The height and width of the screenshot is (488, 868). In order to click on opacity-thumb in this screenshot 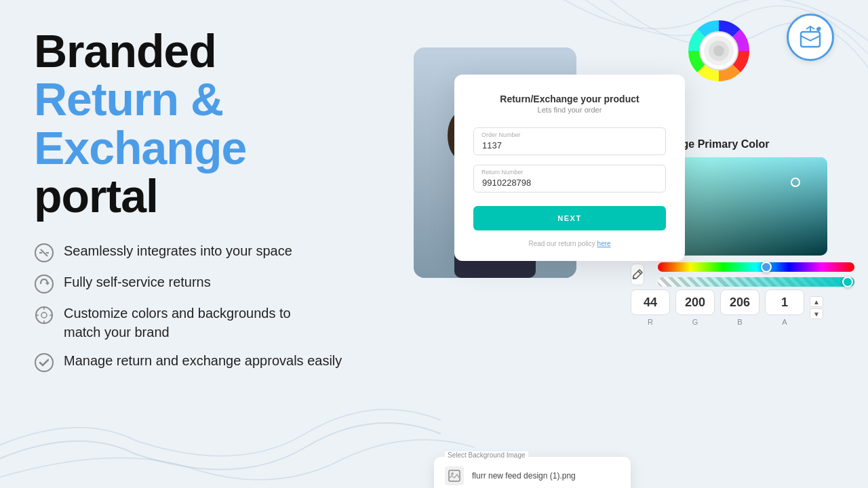, I will do `click(848, 282)`.